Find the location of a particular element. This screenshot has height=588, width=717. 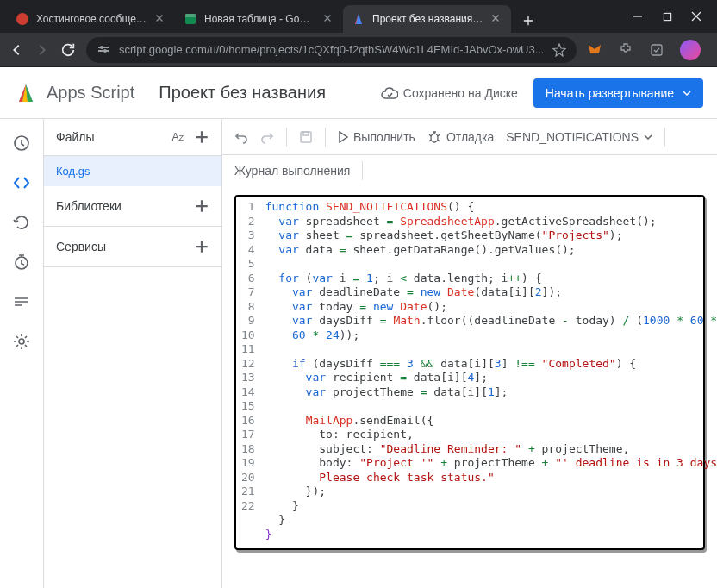

tab-title-0: Хостинговое сообщество is located at coordinates (91, 19).